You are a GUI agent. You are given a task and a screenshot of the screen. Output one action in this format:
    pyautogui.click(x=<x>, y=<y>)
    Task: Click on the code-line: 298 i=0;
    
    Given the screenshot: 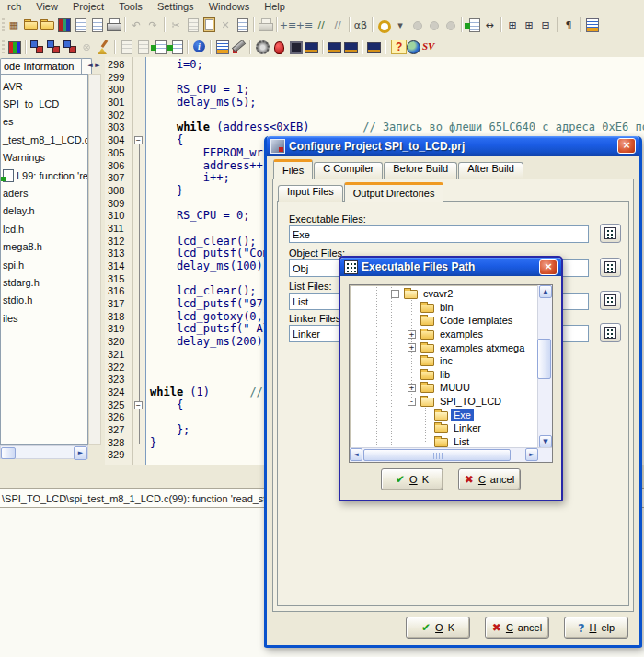 What is the action you would take?
    pyautogui.click(x=374, y=65)
    